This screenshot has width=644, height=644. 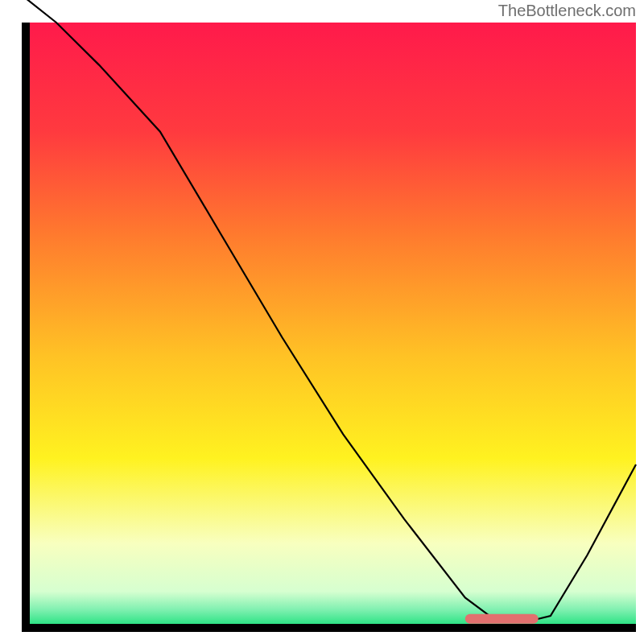 What do you see at coordinates (502, 619) in the screenshot?
I see `optimum-indicator` at bounding box center [502, 619].